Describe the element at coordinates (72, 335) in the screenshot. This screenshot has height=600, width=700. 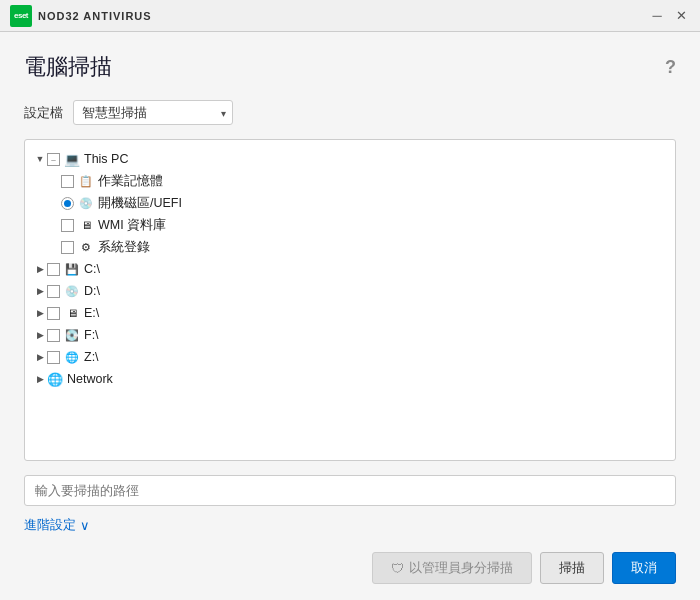
I see `drive-f-icon: 💽` at that location.